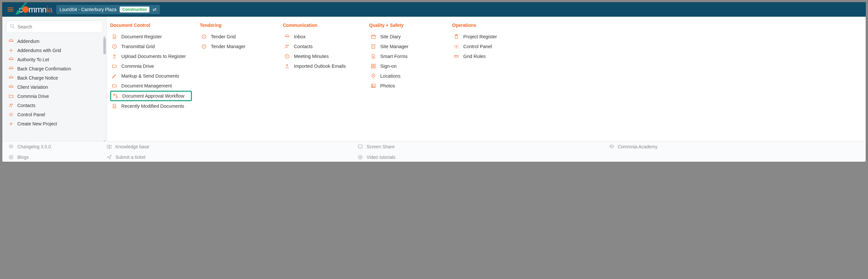  What do you see at coordinates (55, 79) in the screenshot?
I see `sidebar: ▲ ▼ AddendumAddendums with GridAuthority…` at bounding box center [55, 79].